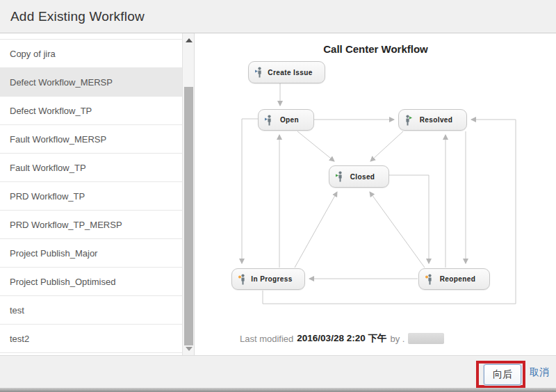 This screenshot has height=392, width=556. Describe the element at coordinates (91, 310) in the screenshot. I see `list-item: test` at that location.